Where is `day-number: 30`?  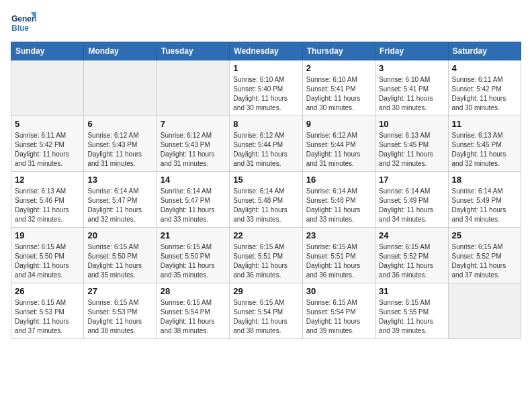
day-number: 30 is located at coordinates (339, 291).